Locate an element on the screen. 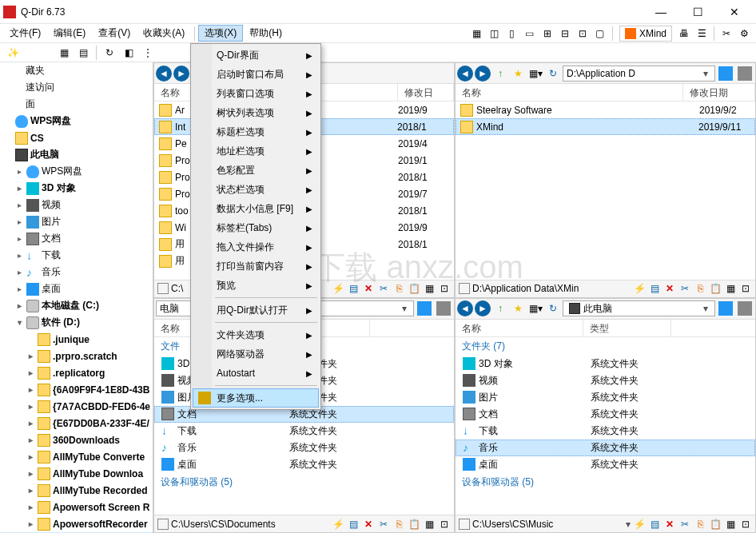  list-item: 3D 对象系统文件夹 is located at coordinates (606, 364).